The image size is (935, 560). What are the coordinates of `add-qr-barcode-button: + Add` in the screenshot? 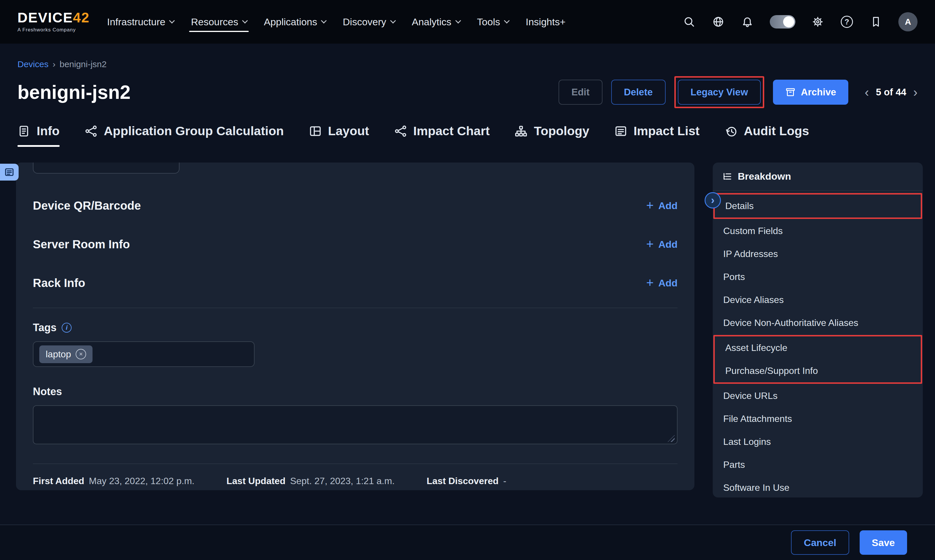 It's located at (662, 206).